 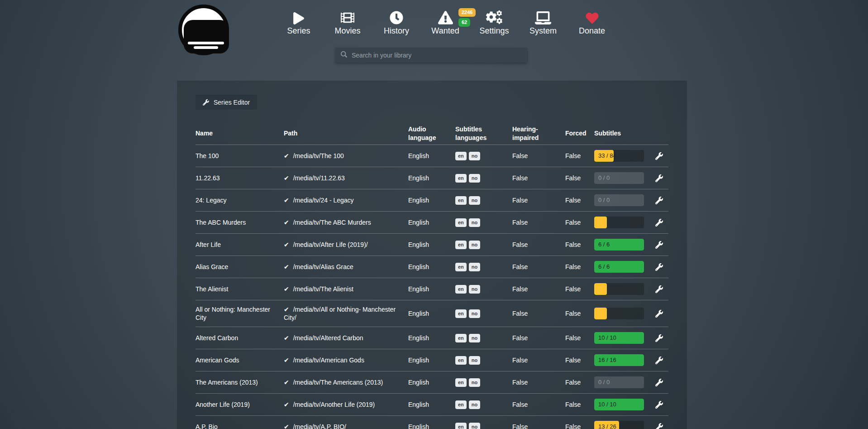 I want to click on nav-item-series: Series, so click(x=299, y=23).